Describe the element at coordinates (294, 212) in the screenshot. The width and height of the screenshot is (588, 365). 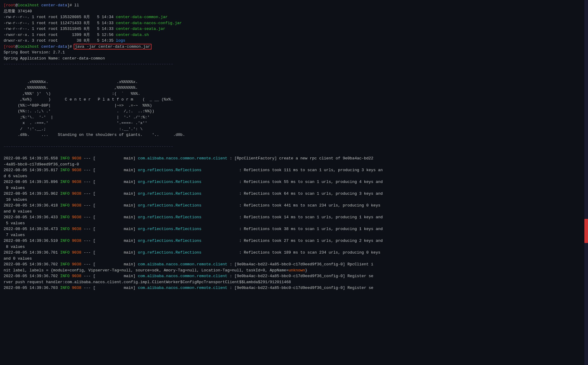
I see `log-line-5b: and 0 values` at that location.